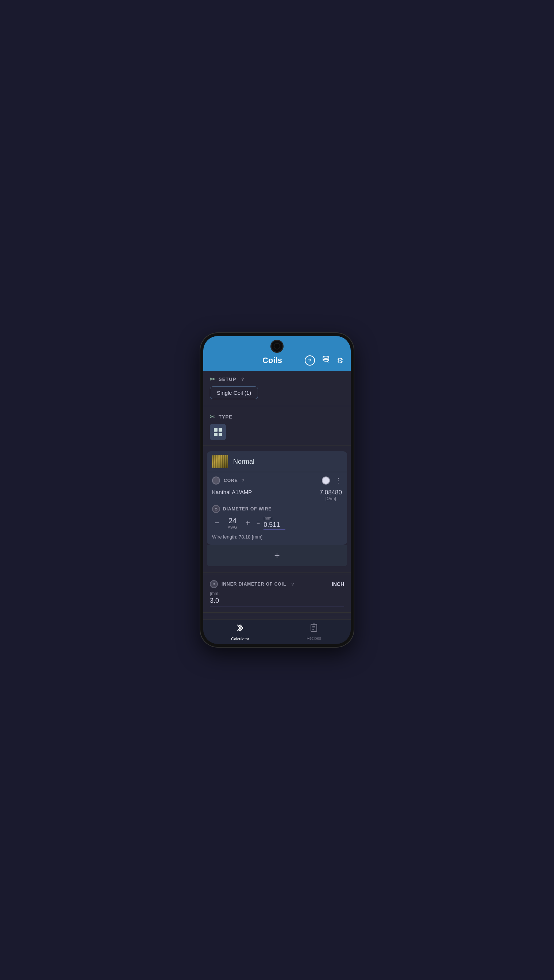  What do you see at coordinates (277, 632) in the screenshot?
I see `bottom-navigation: Calculator Recipes` at bounding box center [277, 632].